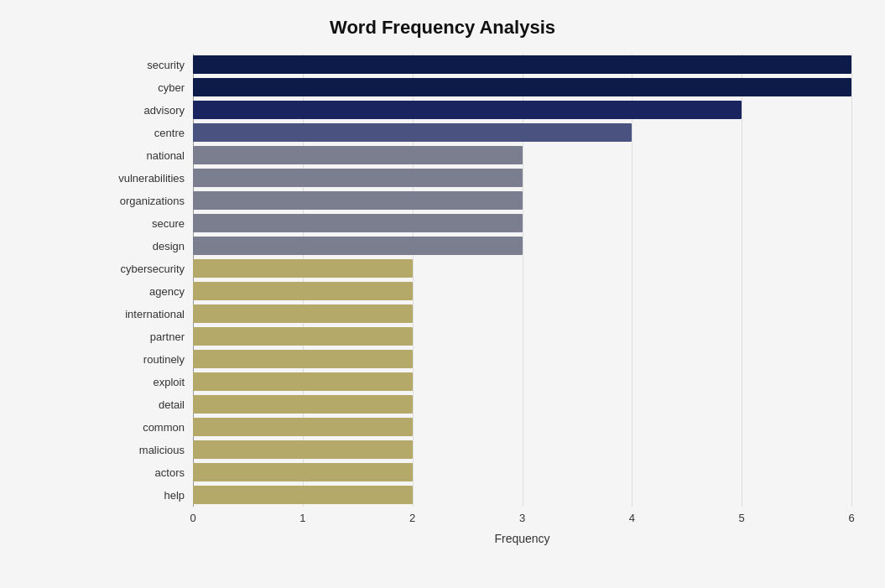  What do you see at coordinates (302, 518) in the screenshot?
I see `x-tick-label: 1` at bounding box center [302, 518].